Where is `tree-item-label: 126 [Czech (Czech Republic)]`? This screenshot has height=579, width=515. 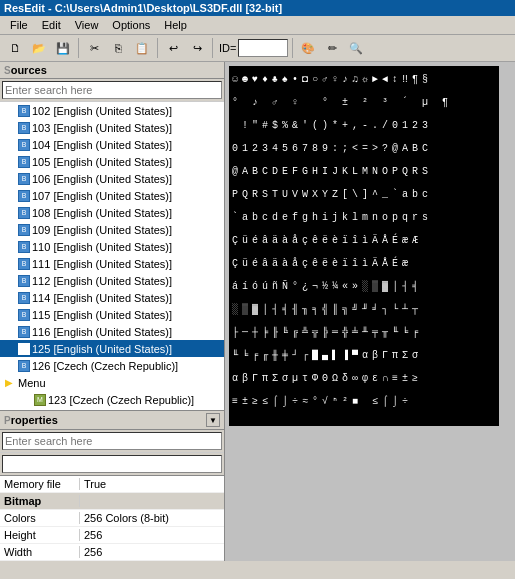 tree-item-label: 126 [Czech (Czech Republic)] is located at coordinates (105, 366).